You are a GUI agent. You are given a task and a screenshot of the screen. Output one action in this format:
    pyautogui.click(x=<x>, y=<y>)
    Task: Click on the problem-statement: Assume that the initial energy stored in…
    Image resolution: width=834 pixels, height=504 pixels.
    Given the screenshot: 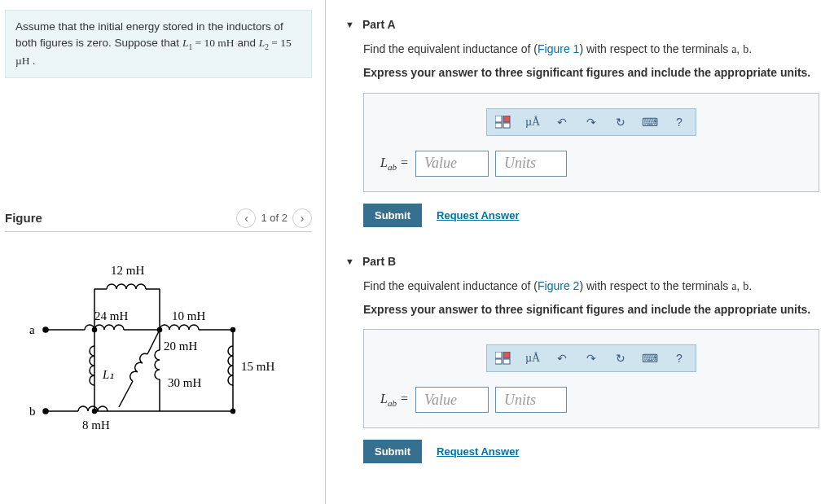 What is the action you would take?
    pyautogui.click(x=158, y=44)
    